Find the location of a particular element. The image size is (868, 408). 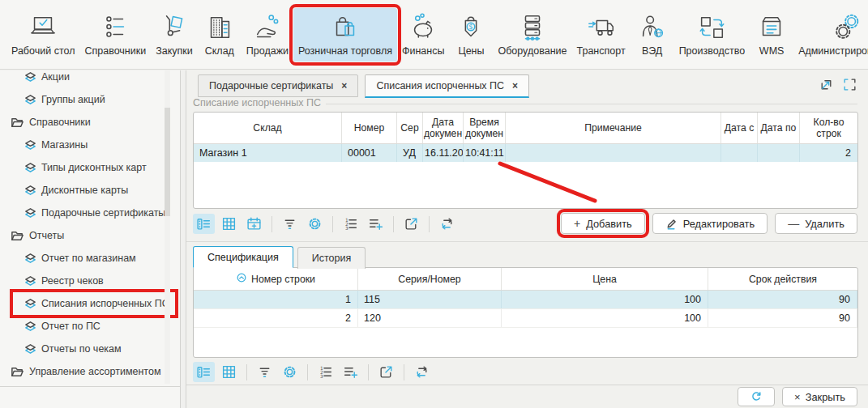

delete-button: — Удалить is located at coordinates (816, 223).